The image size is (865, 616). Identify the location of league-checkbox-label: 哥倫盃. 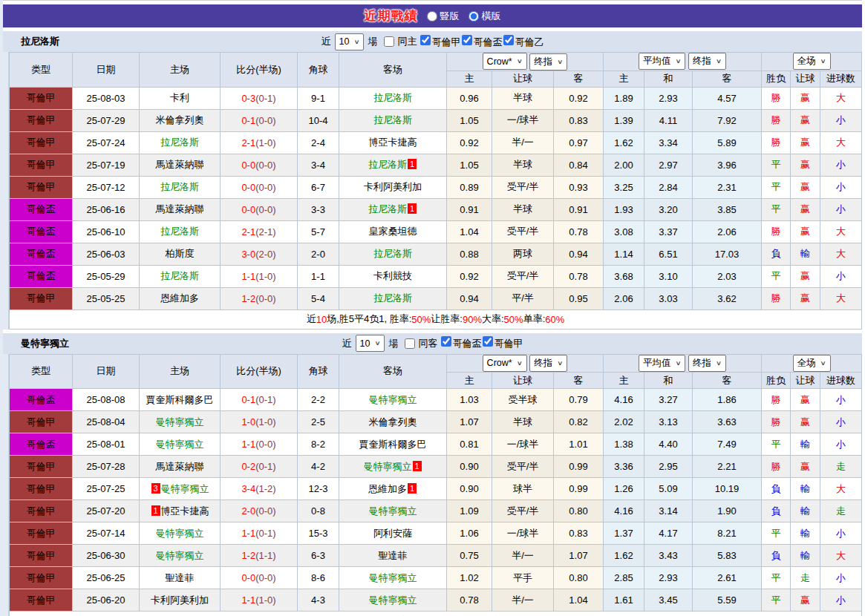
(487, 42).